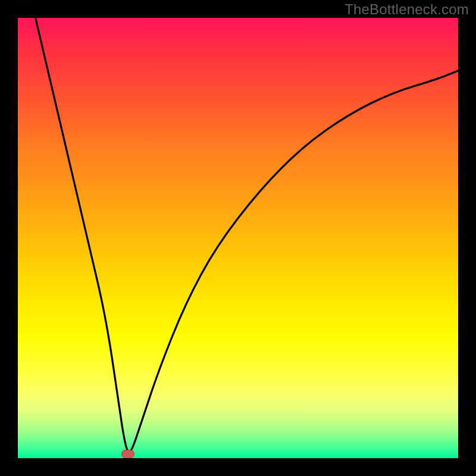 Image resolution: width=476 pixels, height=476 pixels. I want to click on watermark-text: TheBottleneck.com, so click(407, 10).